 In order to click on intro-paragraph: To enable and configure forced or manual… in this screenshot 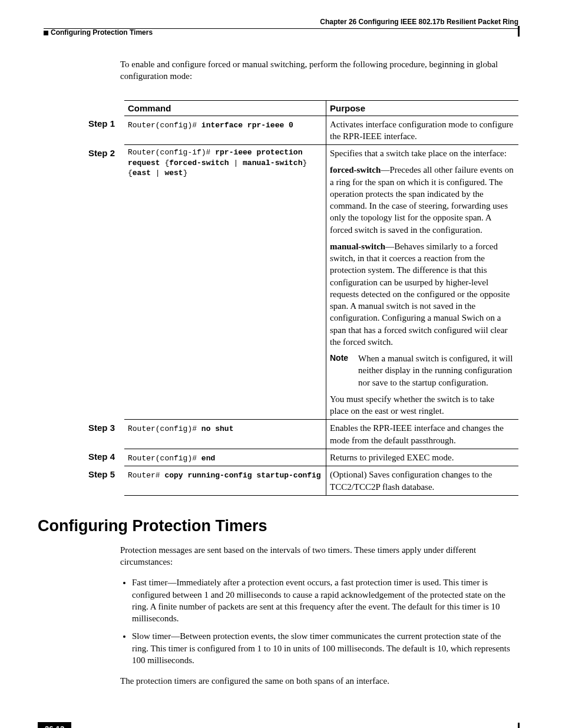, I will do `click(319, 71)`.